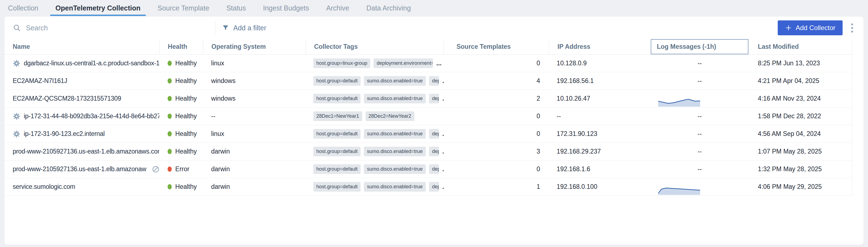 The height and width of the screenshot is (247, 868). Describe the element at coordinates (338, 116) in the screenshot. I see `tag-chip: 28Dec1=NewYear1` at that location.